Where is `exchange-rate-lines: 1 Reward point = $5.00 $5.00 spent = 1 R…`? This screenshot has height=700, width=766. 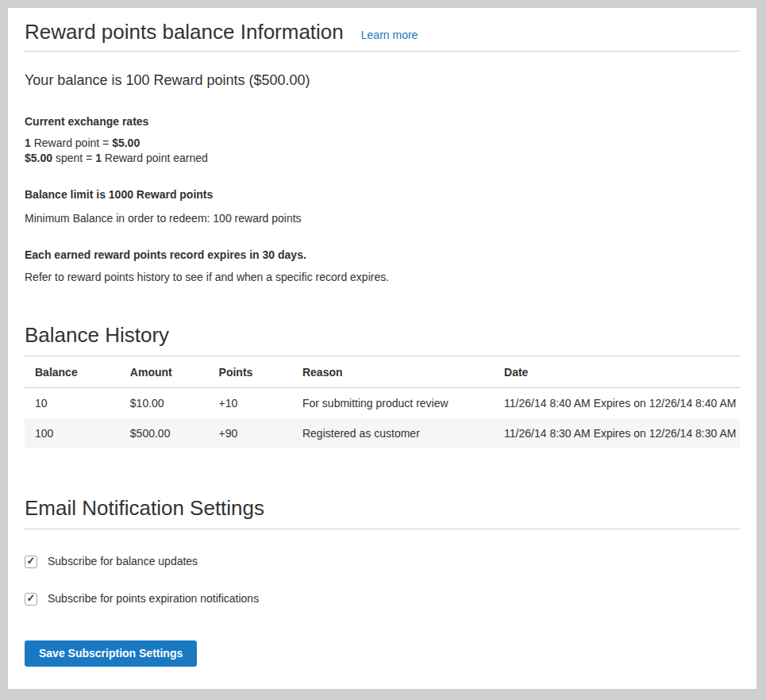 exchange-rate-lines: 1 Reward point = $5.00 $5.00 spent = 1 R… is located at coordinates (383, 151).